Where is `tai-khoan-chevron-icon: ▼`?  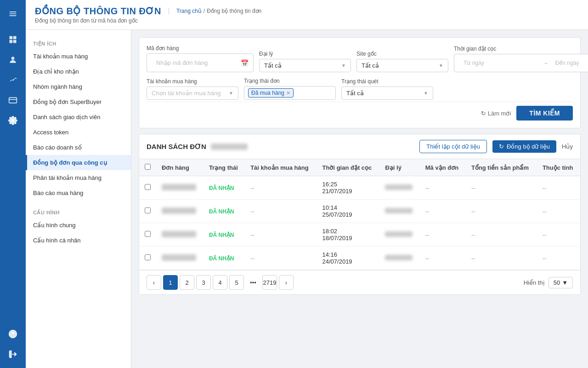
tai-khoan-chevron-icon: ▼ is located at coordinates (231, 93).